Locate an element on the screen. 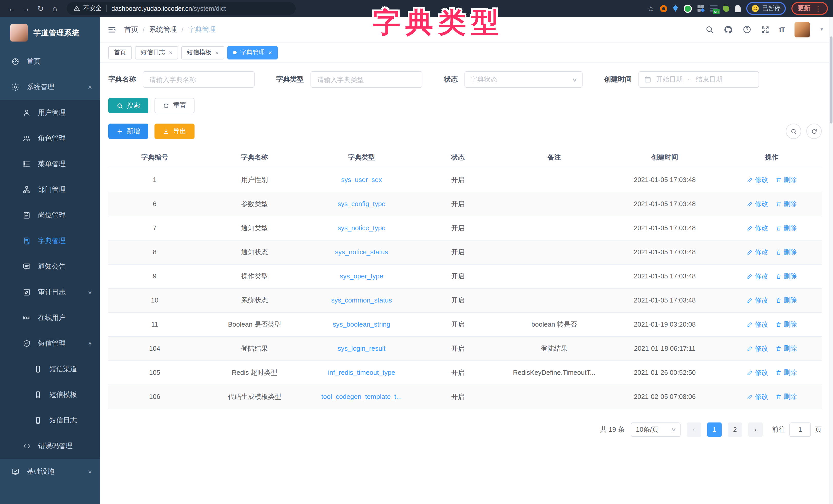 This screenshot has height=504, width=833. page-2-button: 2 is located at coordinates (735, 429).